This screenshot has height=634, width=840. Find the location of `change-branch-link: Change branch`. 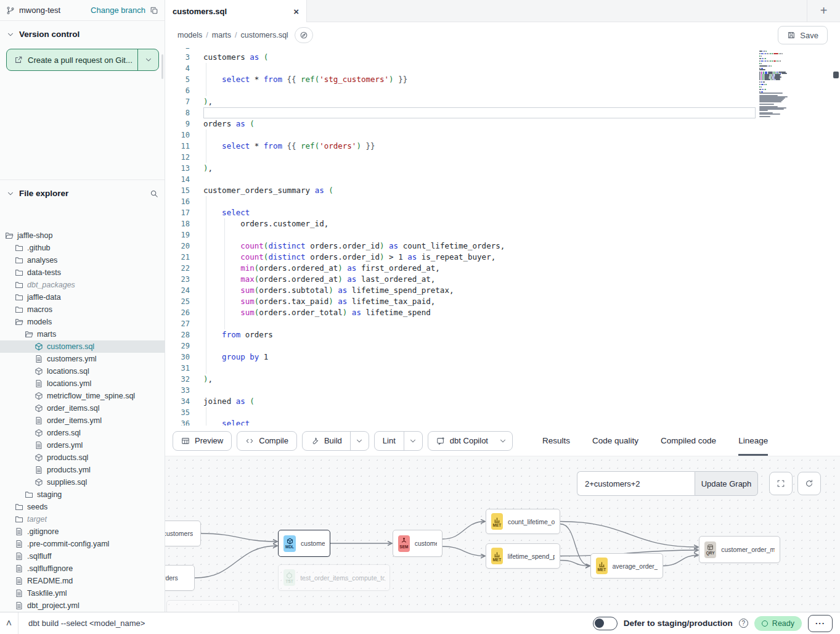

change-branch-link: Change branch is located at coordinates (118, 10).